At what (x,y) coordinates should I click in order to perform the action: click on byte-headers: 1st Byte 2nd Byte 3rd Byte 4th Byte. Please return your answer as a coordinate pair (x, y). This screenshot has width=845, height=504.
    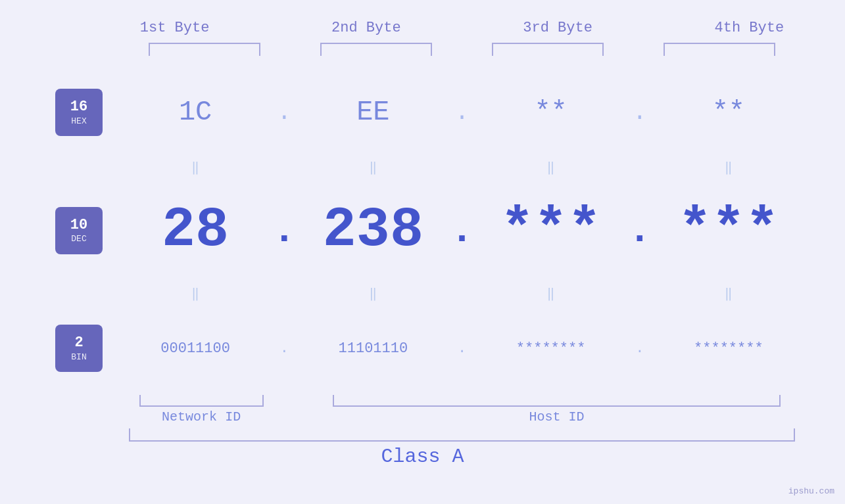
    Looking at the image, I should click on (462, 28).